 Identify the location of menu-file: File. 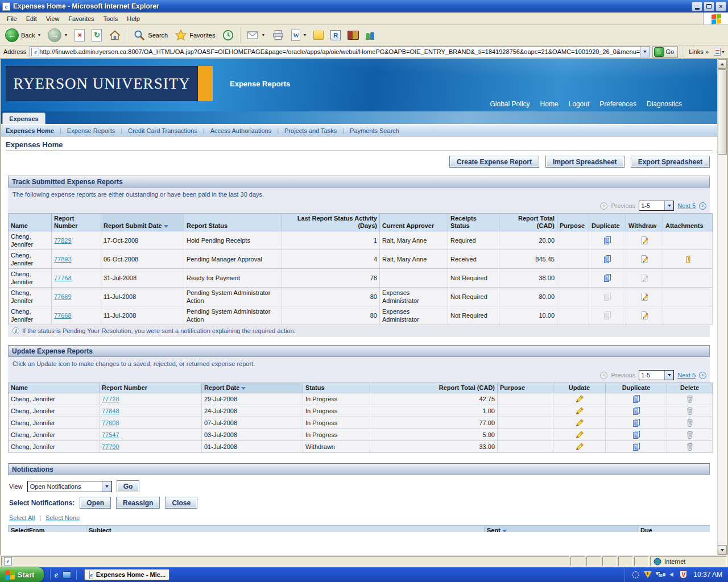
(12, 19).